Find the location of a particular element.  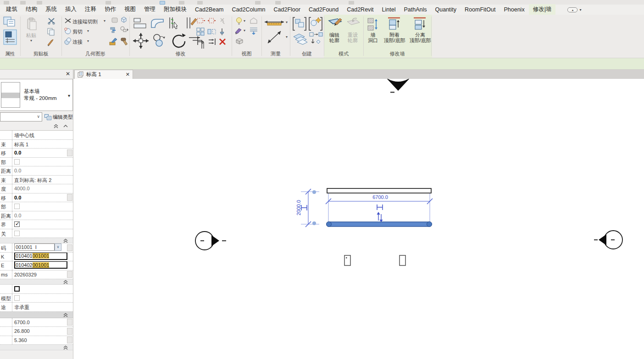

property-row-structural-usage: 途 非承重 is located at coordinates (37, 307).